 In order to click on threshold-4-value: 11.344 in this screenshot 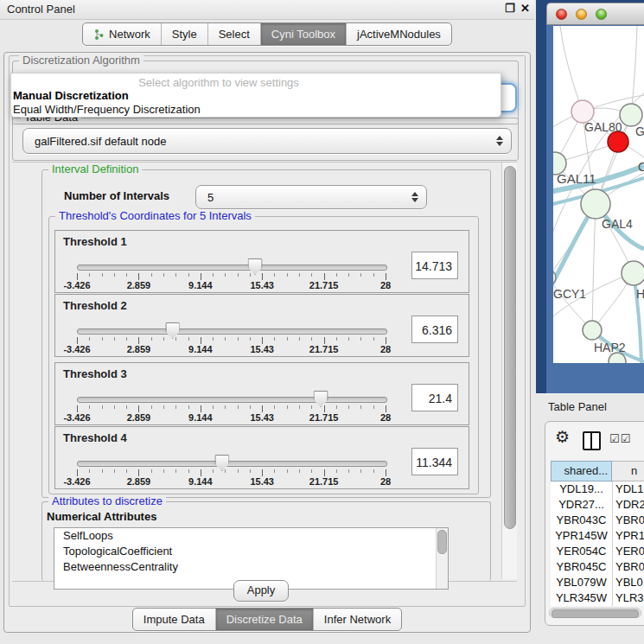, I will do `click(435, 462)`.